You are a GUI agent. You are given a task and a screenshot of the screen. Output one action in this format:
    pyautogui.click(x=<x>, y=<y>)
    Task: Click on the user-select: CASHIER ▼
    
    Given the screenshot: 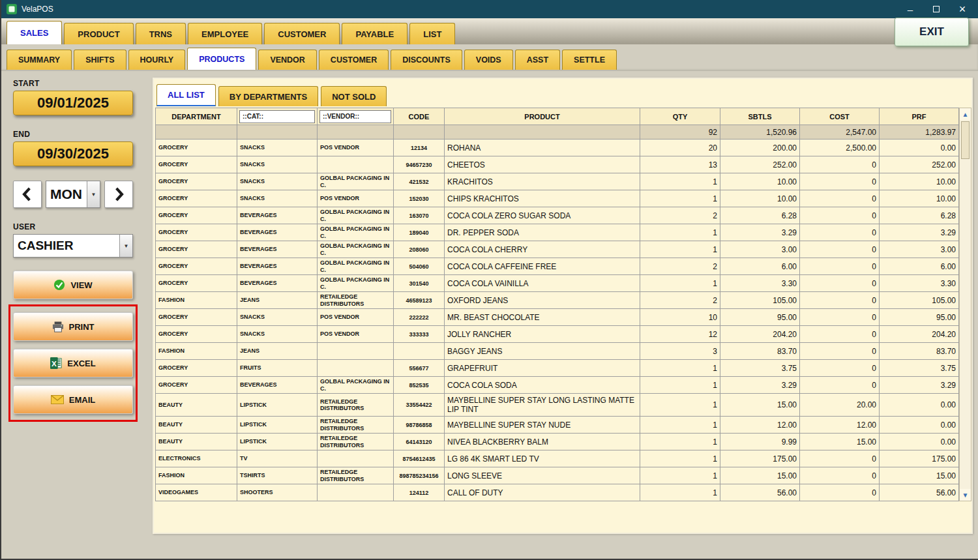 What is the action you would take?
    pyautogui.click(x=73, y=246)
    